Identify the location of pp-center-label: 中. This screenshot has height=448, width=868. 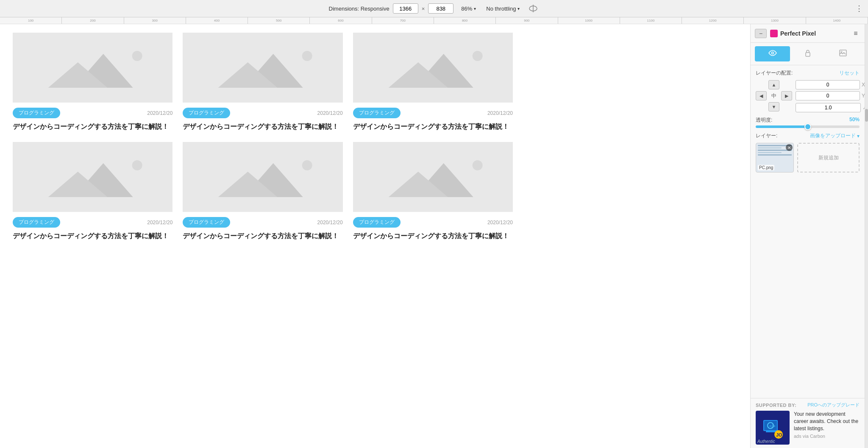
(774, 96).